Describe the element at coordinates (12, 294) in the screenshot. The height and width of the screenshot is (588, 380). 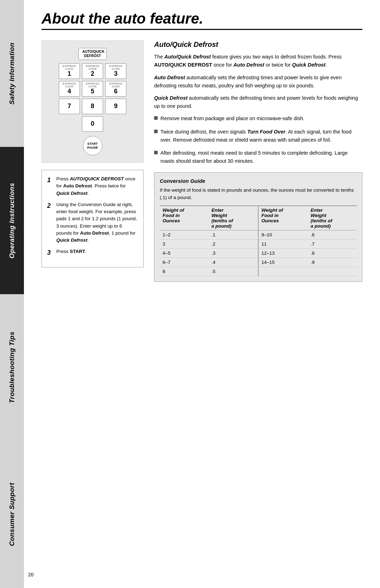
I see `sidebar: Safety Information Operating Instruction…` at that location.